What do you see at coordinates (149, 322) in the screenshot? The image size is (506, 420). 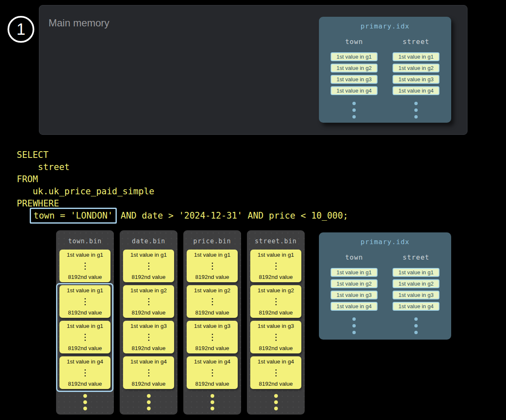 I see `bin-file-panel-date: date.bin 1st value in g1 8192nd value 1s…` at bounding box center [149, 322].